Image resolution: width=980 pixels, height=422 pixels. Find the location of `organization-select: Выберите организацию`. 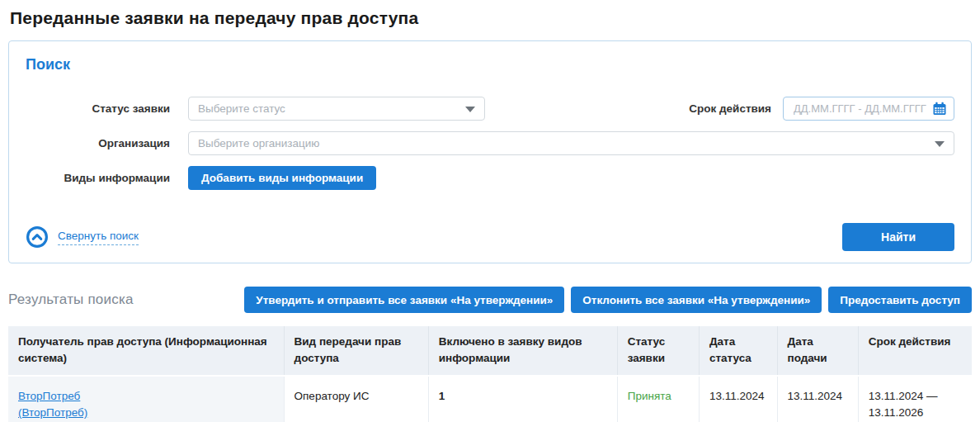

organization-select: Выберите организацию is located at coordinates (571, 144).